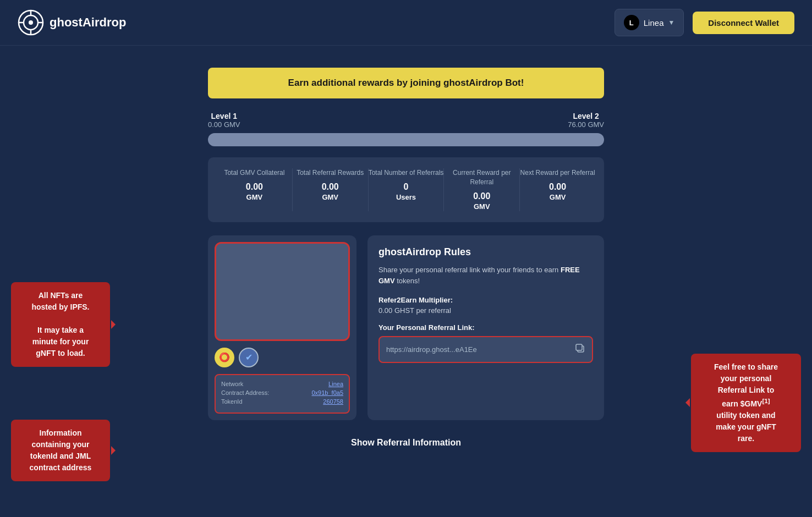 Image resolution: width=812 pixels, height=517 pixels. I want to click on level1-title: Level 1, so click(224, 116).